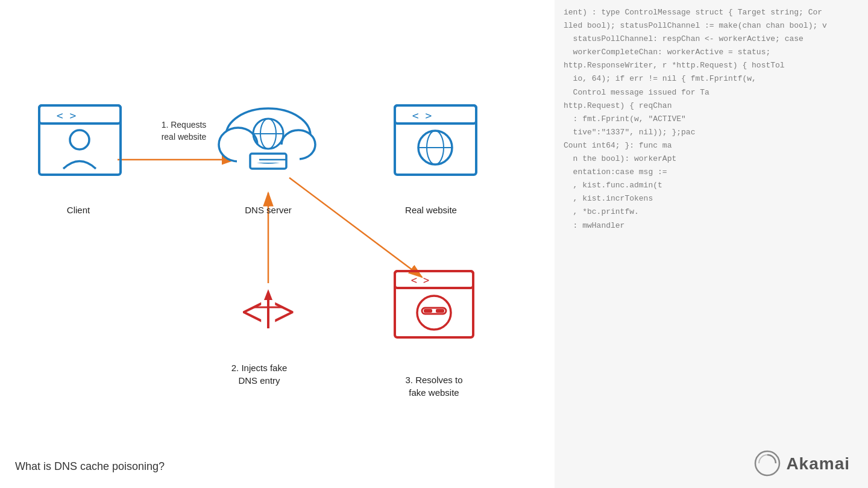 This screenshot has height=488, width=868. I want to click on code-line: : fmt.Fprint(w, "ACTIVE", so click(711, 119).